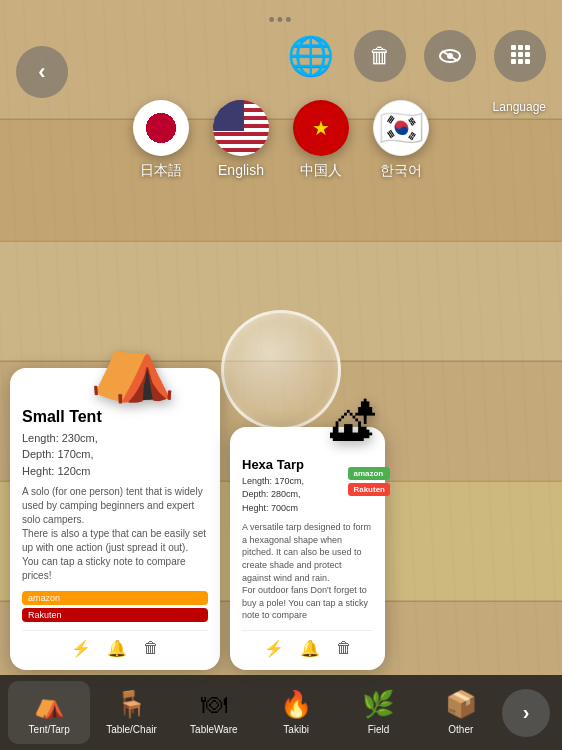 The height and width of the screenshot is (750, 562). What do you see at coordinates (380, 56) in the screenshot?
I see `trash-button: 🗑` at bounding box center [380, 56].